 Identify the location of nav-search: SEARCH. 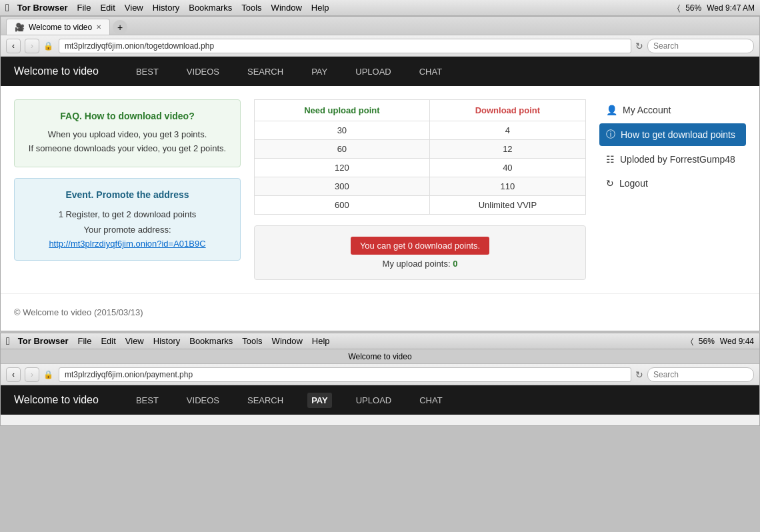
(265, 72).